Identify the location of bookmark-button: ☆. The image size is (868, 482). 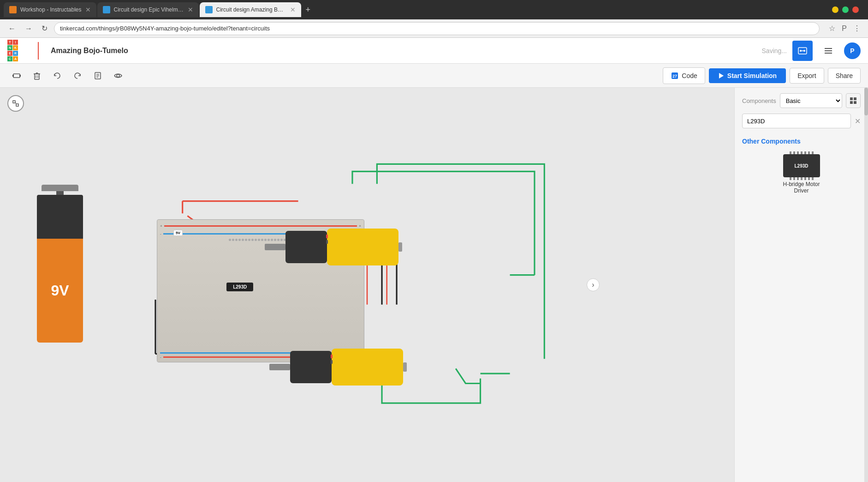
(832, 29).